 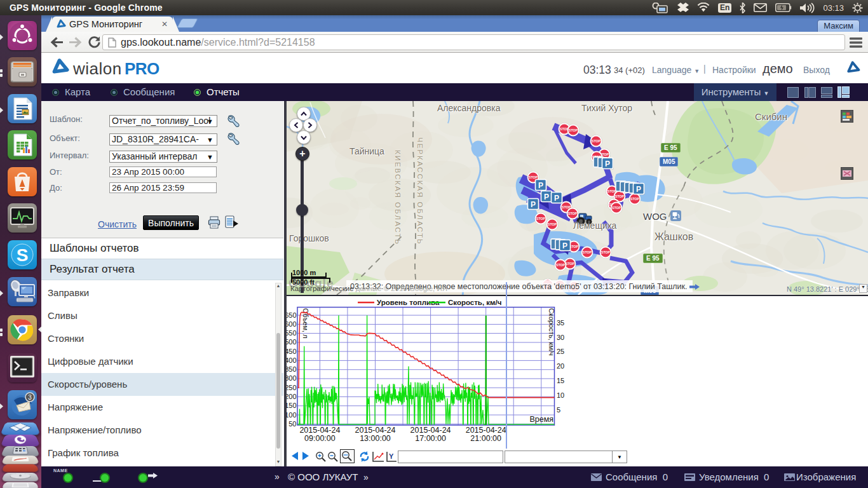 What do you see at coordinates (560, 381) in the screenshot?
I see `svg-text: 15` at bounding box center [560, 381].